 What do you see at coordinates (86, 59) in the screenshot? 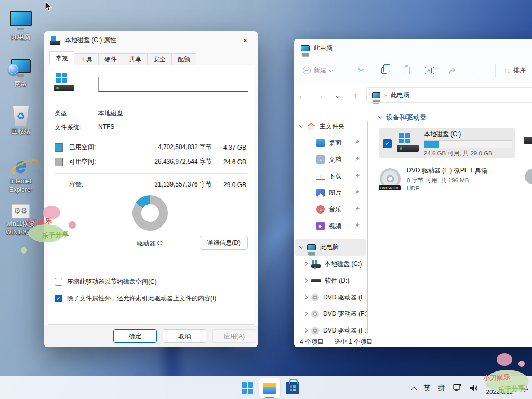
I see `tab-tools: 工具` at bounding box center [86, 59].